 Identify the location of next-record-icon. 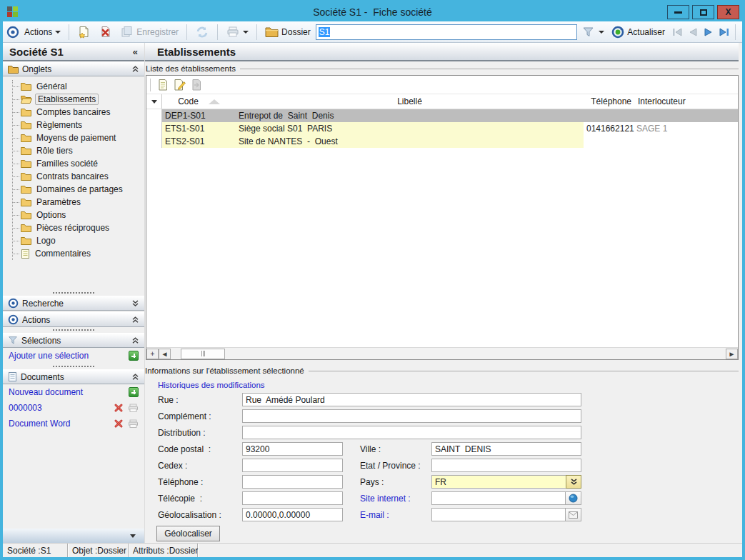
(709, 32).